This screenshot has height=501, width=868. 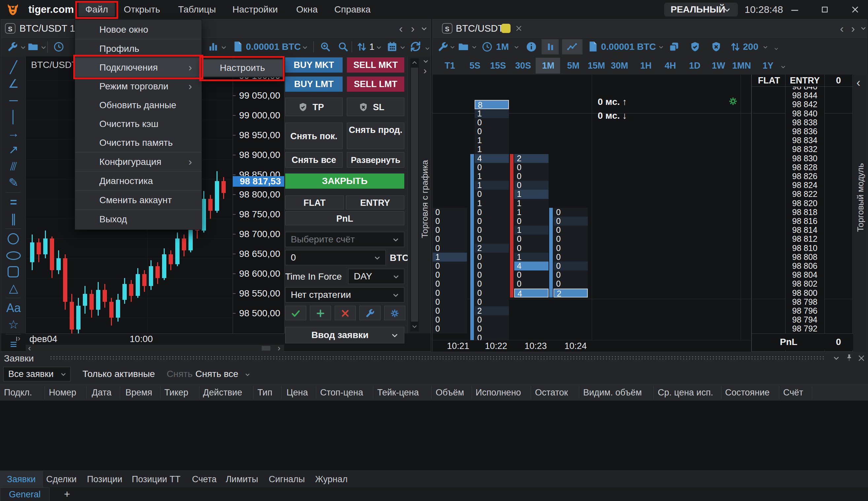 What do you see at coordinates (342, 393) in the screenshot?
I see `orders-col-9: Стоп-цена` at bounding box center [342, 393].